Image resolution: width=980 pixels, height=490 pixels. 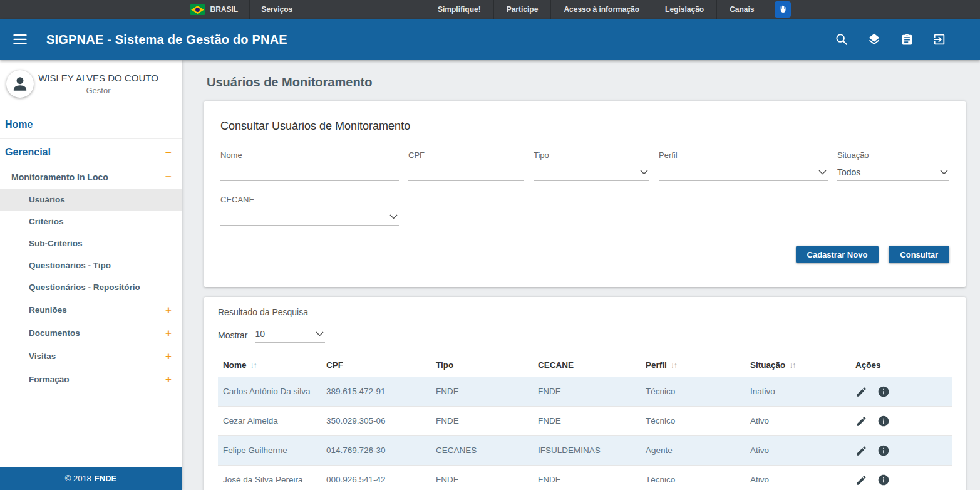 What do you see at coordinates (591, 165) in the screenshot?
I see `tipo-field-wrapper: Tipo` at bounding box center [591, 165].